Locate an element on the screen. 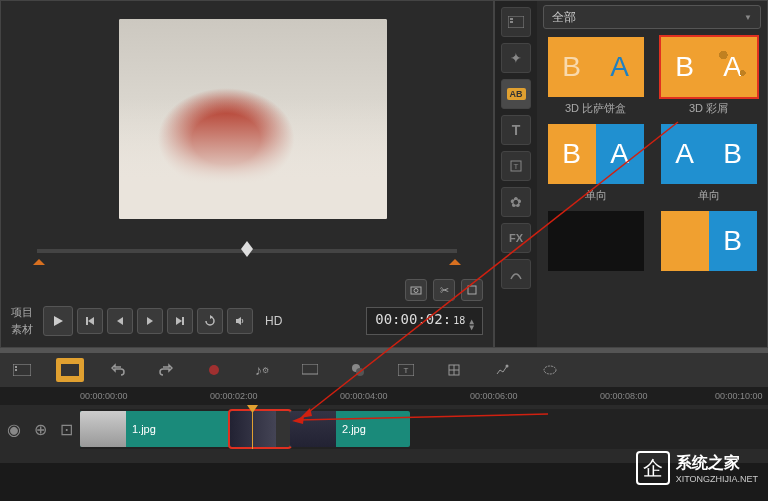 The width and height of the screenshot is (768, 501). media-tab-icon is located at coordinates (516, 22).